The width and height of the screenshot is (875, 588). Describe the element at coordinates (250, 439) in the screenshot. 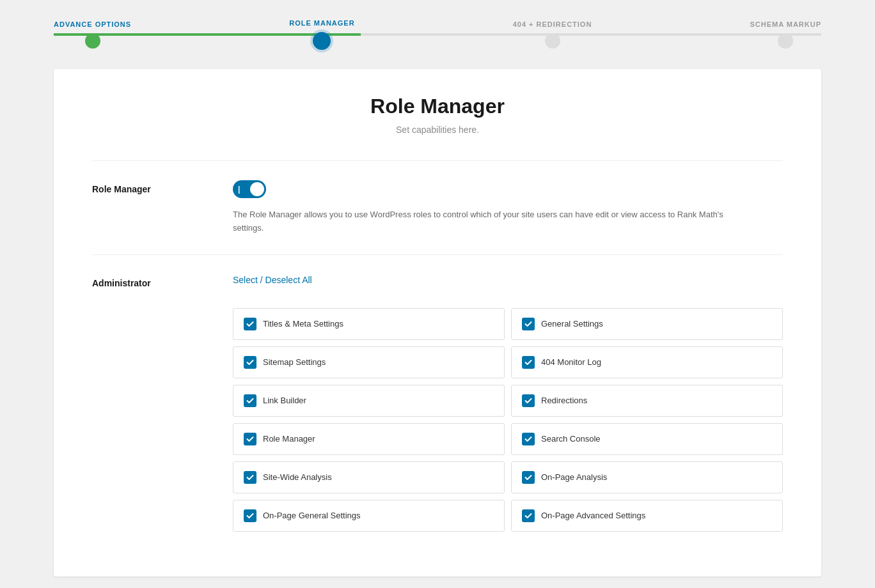

I see `checkbox-box-role-manager` at that location.